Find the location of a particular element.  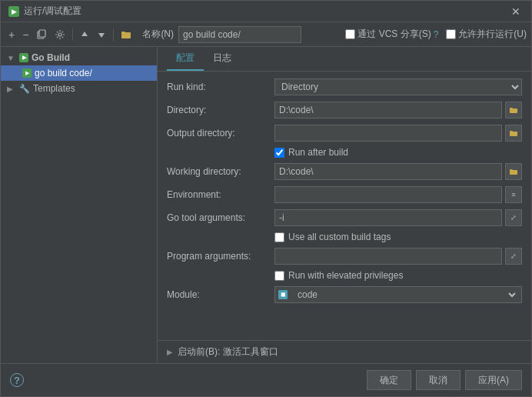

tab-log: 日志 is located at coordinates (222, 58).